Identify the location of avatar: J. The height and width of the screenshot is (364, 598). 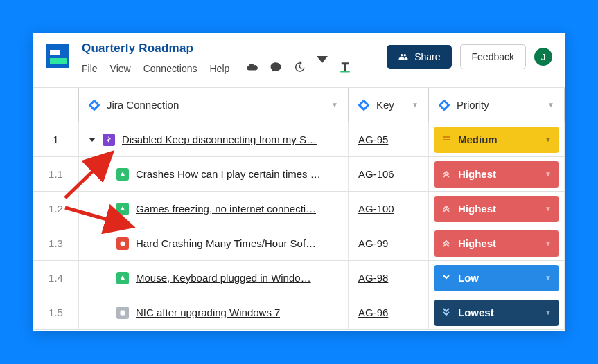
(543, 57).